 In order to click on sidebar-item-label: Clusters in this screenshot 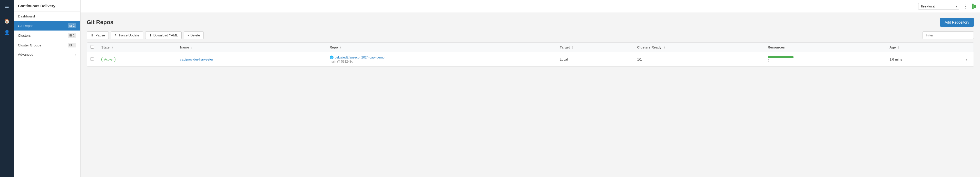, I will do `click(24, 35)`.